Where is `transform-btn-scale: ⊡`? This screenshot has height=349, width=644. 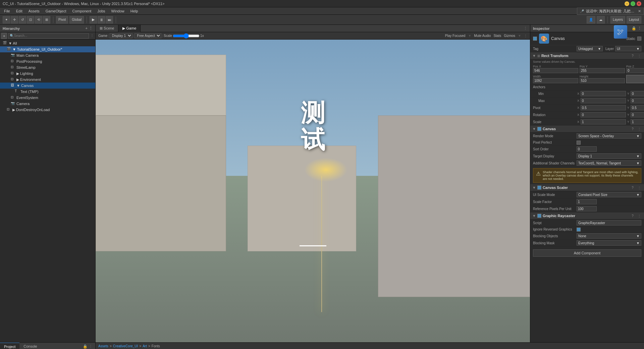 transform-btn-scale: ⊡ is located at coordinates (31, 20).